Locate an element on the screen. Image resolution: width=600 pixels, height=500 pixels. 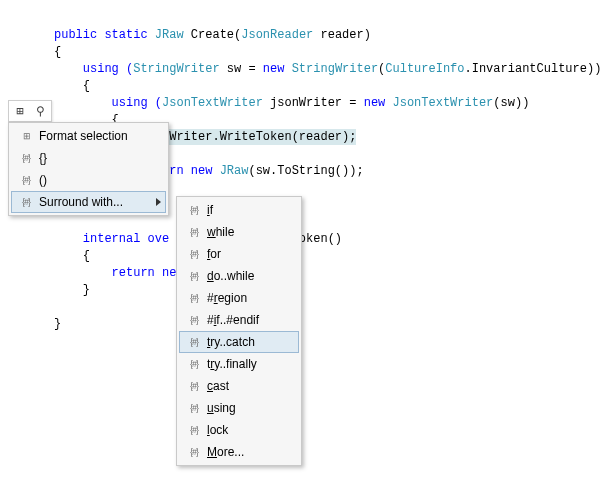
code-line: using (JsonTextWriter jsonWriter = new J… is located at coordinates (292, 103).